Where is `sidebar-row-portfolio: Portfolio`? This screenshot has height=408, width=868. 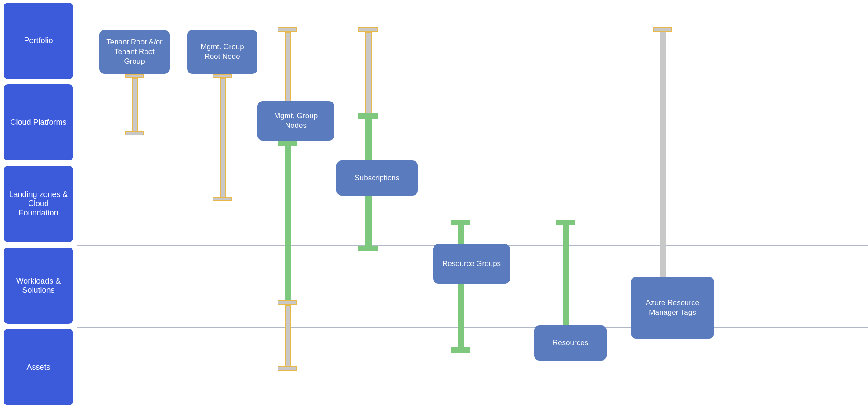
sidebar-row-portfolio: Portfolio is located at coordinates (39, 41).